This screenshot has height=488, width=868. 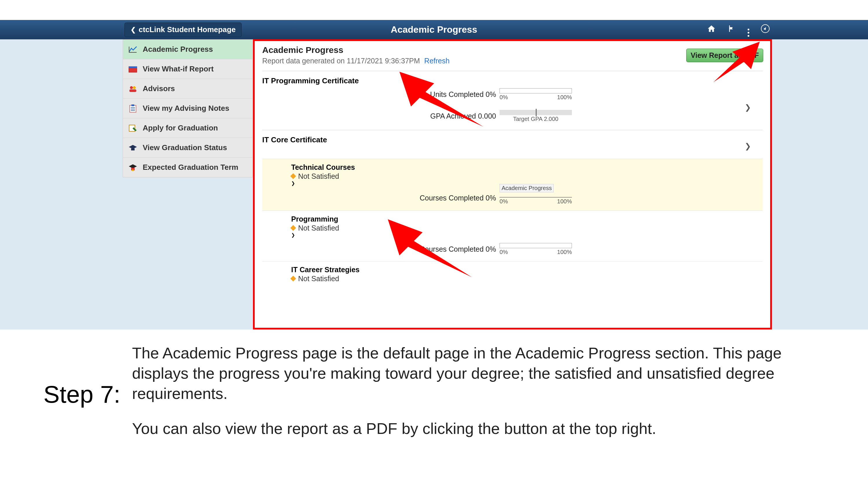 What do you see at coordinates (527, 167) in the screenshot?
I see `sub-title: Technical Courses` at bounding box center [527, 167].